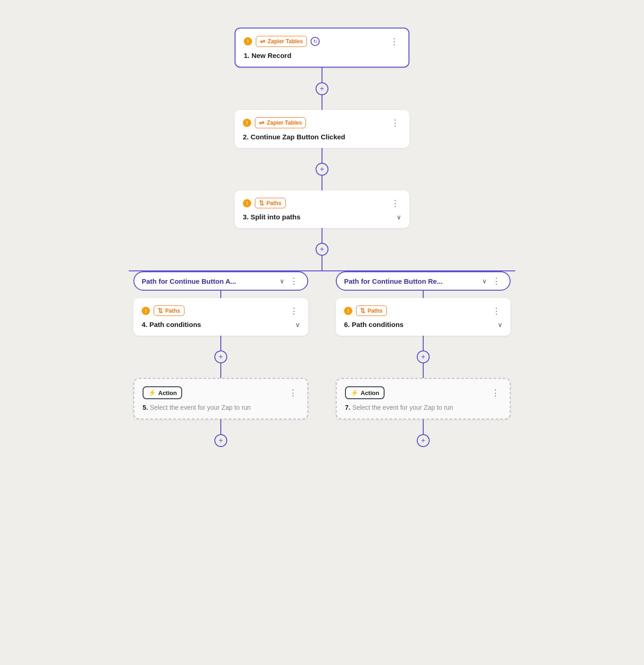 The image size is (644, 665). What do you see at coordinates (160, 311) in the screenshot?
I see `paths-icon-4: ⇅` at bounding box center [160, 311].